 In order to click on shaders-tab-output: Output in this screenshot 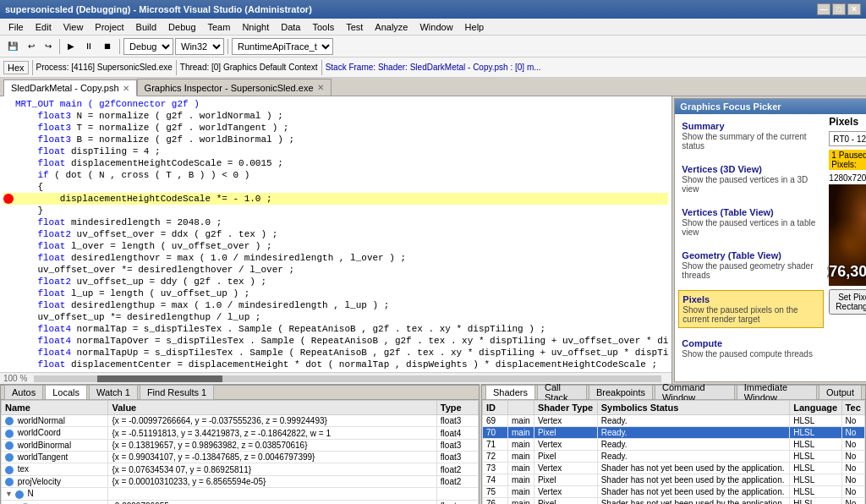, I will do `click(841, 392)`.